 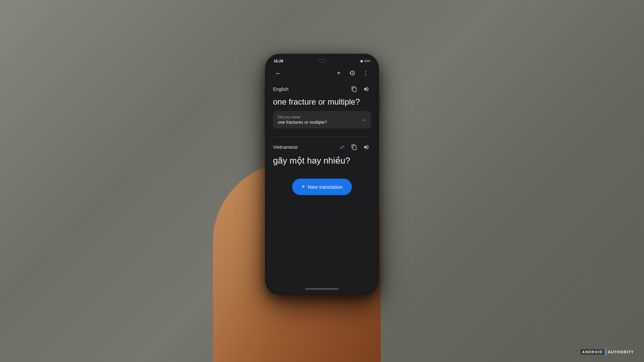 I want to click on status-bar: 16:29 ▣ 52%, so click(x=322, y=61).